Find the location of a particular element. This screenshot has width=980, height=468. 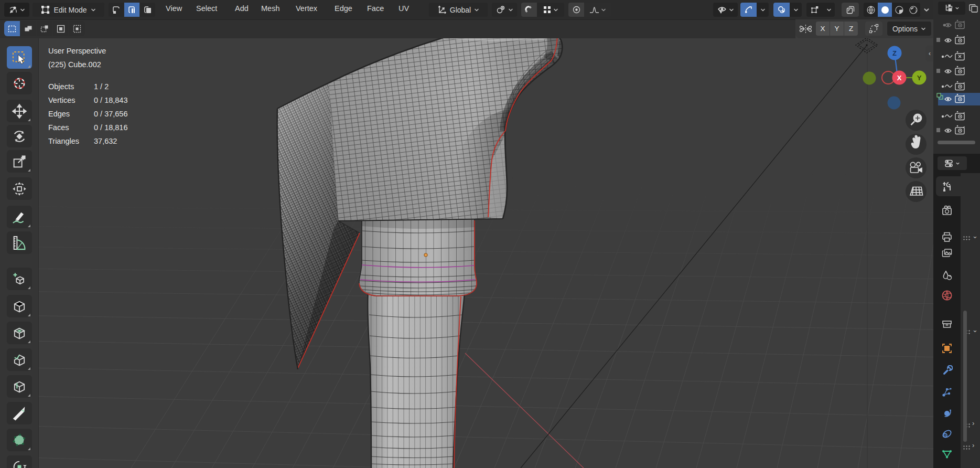

svg-text: X is located at coordinates (900, 78).